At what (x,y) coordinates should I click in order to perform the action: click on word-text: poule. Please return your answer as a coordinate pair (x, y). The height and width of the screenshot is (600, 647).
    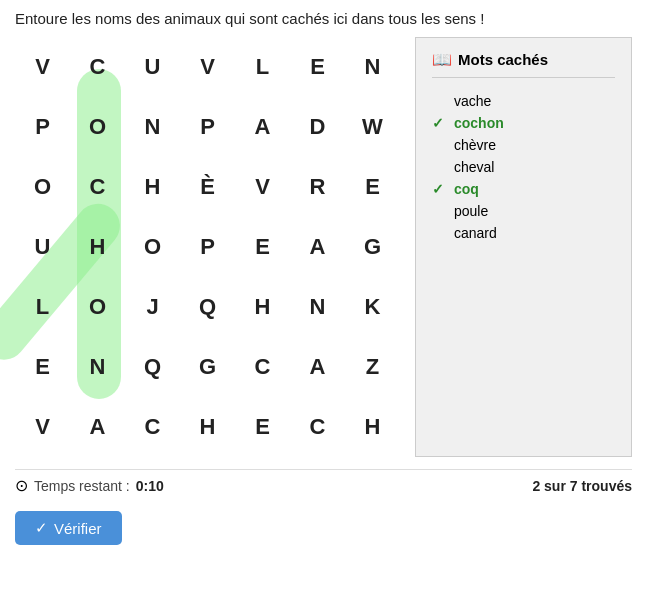
    Looking at the image, I should click on (471, 211).